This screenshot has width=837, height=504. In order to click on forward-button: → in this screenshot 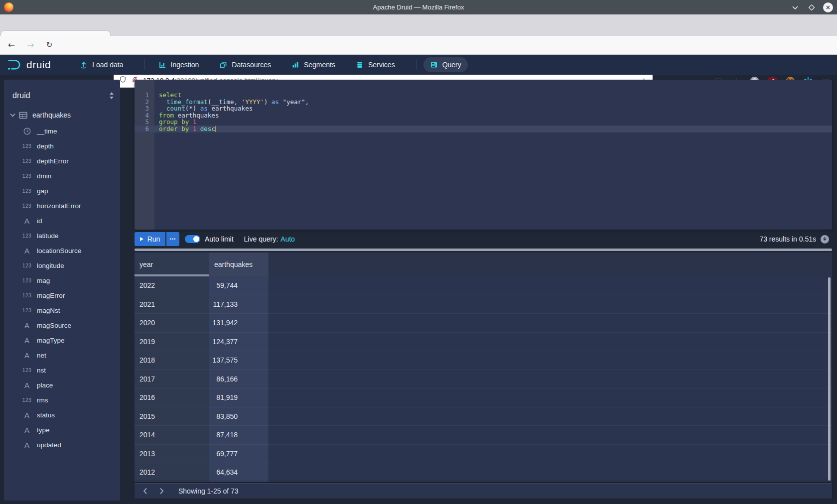, I will do `click(30, 45)`.